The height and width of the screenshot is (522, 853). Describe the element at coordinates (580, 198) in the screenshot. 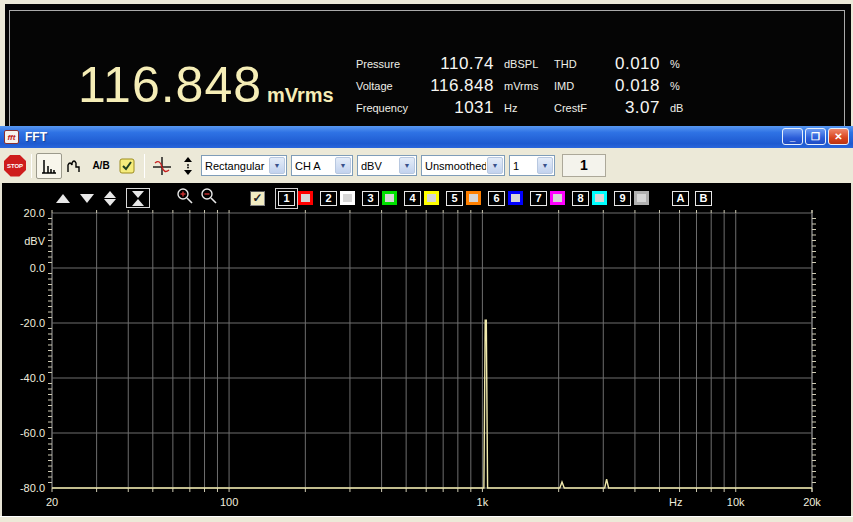

I see `overlay-button-8: 8` at that location.